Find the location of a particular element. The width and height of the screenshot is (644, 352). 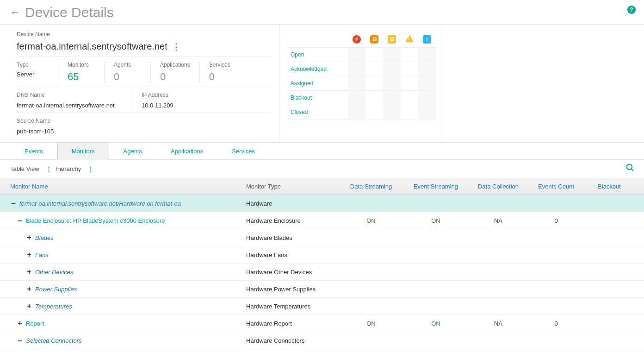

view-hierarchy-menu-icon: ⋮ is located at coordinates (91, 169).